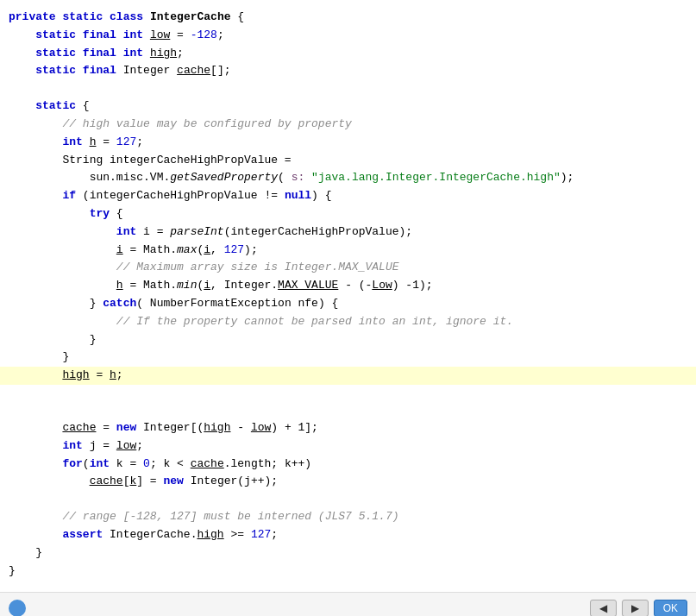 The height and width of the screenshot is (616, 696). Describe the element at coordinates (348, 124) in the screenshot. I see `code-line: // high value may be configured by prope…` at that location.